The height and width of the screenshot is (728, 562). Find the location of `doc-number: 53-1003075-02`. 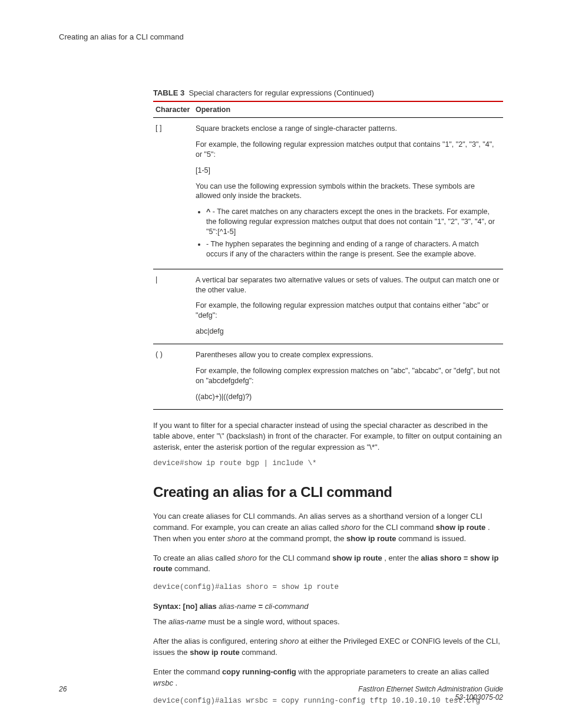

doc-number: 53-1003075-02 is located at coordinates (431, 697).